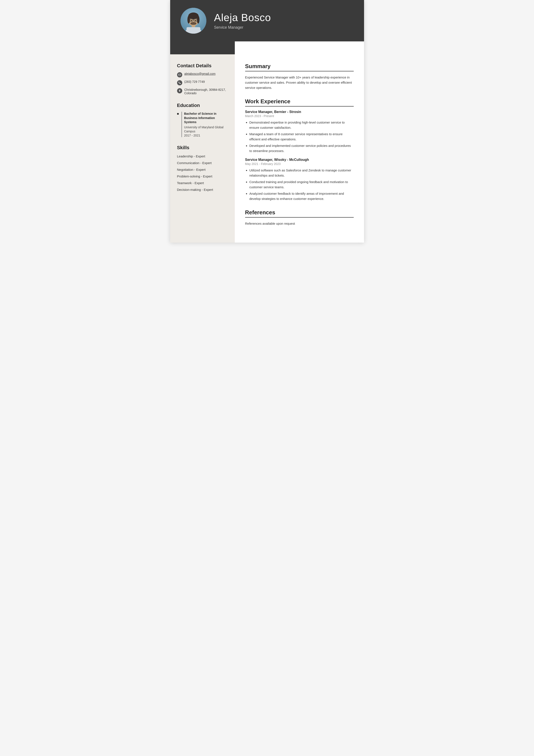 The image size is (534, 756). Describe the element at coordinates (205, 124) in the screenshot. I see `education-details: Bachelor of Science in Business Informat…` at that location.